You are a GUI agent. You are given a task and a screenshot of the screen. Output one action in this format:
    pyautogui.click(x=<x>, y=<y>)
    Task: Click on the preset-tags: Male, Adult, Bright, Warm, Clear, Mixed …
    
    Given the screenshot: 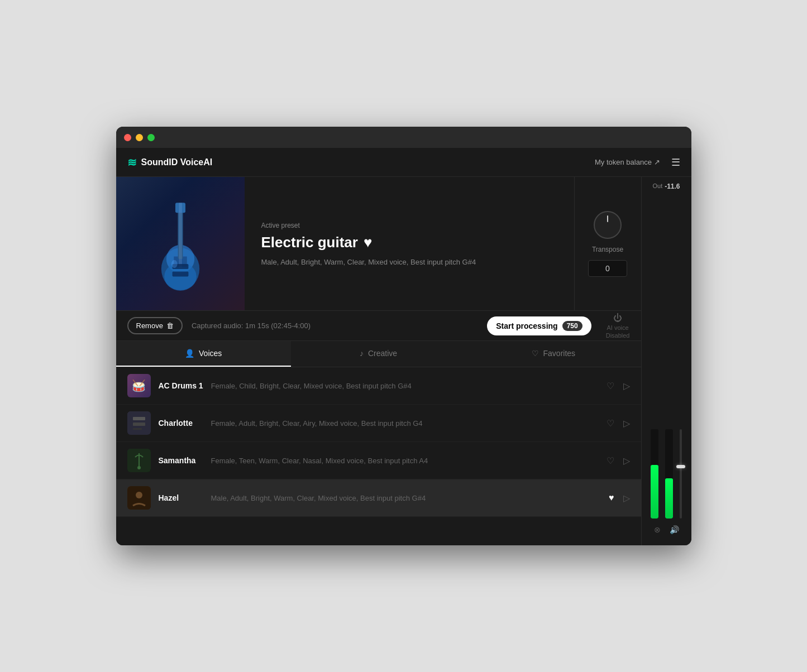 What is the action you would take?
    pyautogui.click(x=409, y=262)
    